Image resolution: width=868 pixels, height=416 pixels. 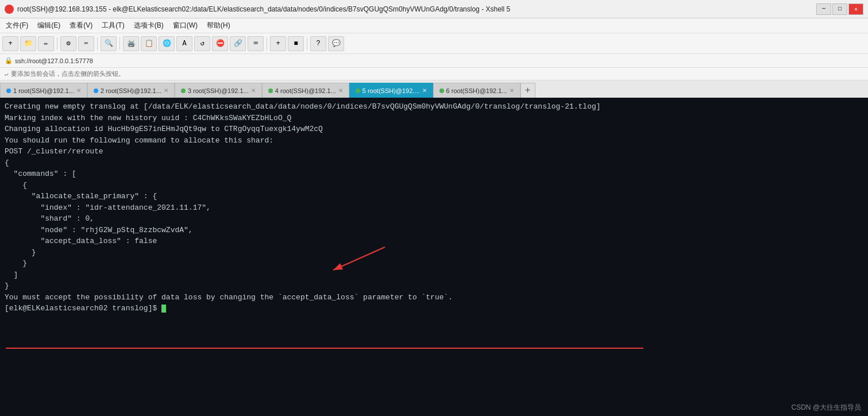 I want to click on menubar: 文件(F) 编辑(E) 查看(V) 工具(T) 选项卡(B) 窗口(W) 帮助(…, so click(x=434, y=26).